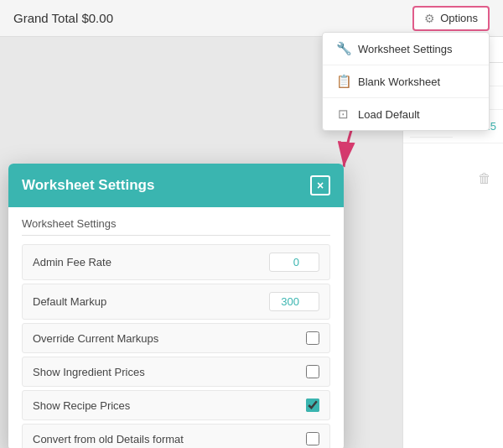 This screenshot has height=448, width=503. What do you see at coordinates (389, 114) in the screenshot?
I see `dropdown-item-label: Load Default` at bounding box center [389, 114].